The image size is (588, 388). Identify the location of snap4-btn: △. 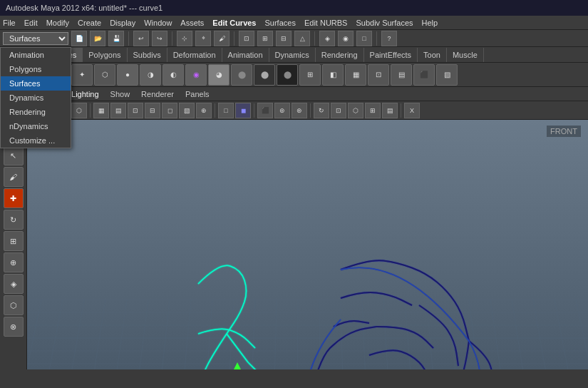
(302, 39).